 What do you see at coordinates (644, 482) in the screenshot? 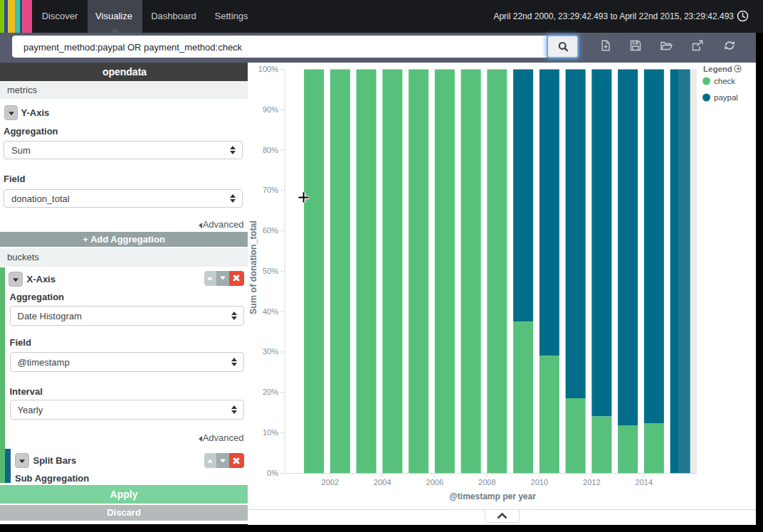
I see `svg-text: 2014` at bounding box center [644, 482].